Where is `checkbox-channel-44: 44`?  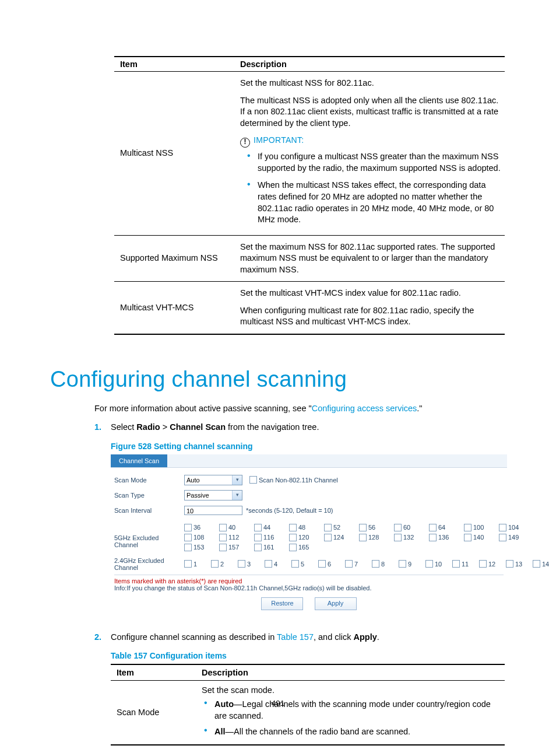 checkbox-channel-44: 44 is located at coordinates (269, 527).